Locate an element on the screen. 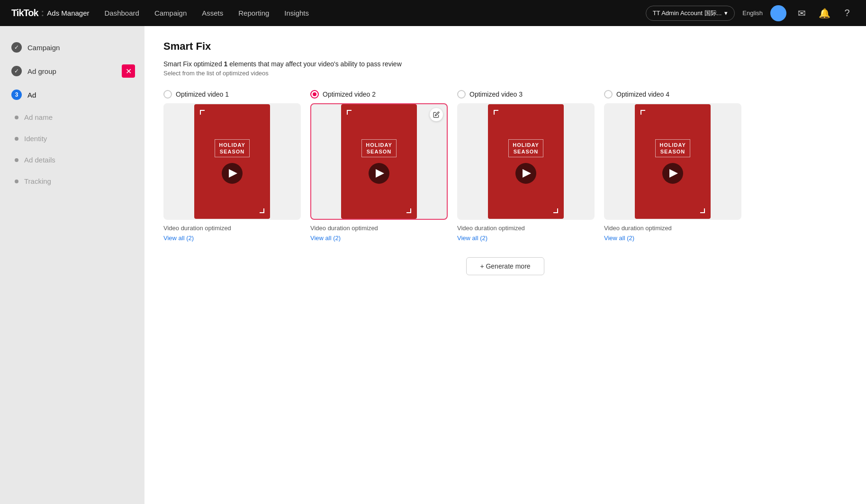 Image resolution: width=866 pixels, height=504 pixels. sidebar-item-identity: Identity is located at coordinates (72, 138).